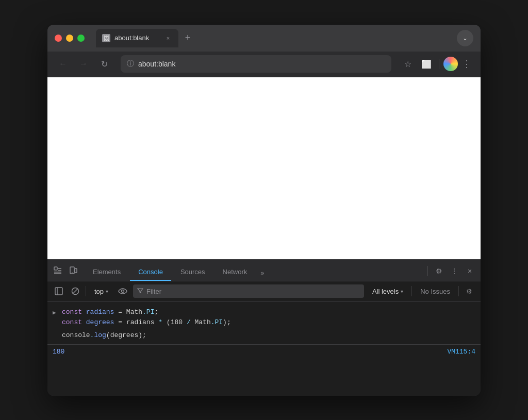 Image resolution: width=528 pixels, height=420 pixels. Describe the element at coordinates (168, 38) in the screenshot. I see `tab-close-button: ×` at that location.